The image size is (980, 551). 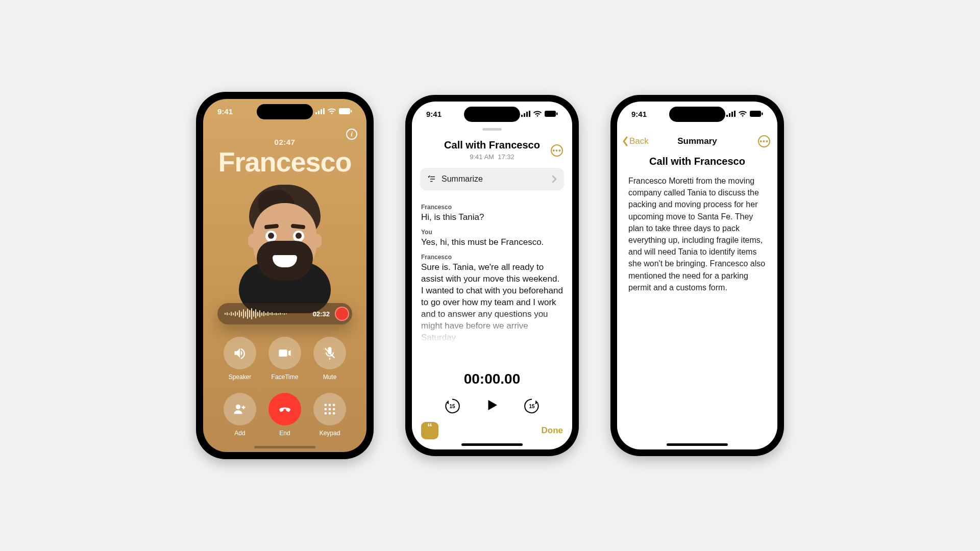 I want to click on phone-summary-screen: 9:41 Back Summary ••• Call with Francesc…, so click(x=697, y=276).